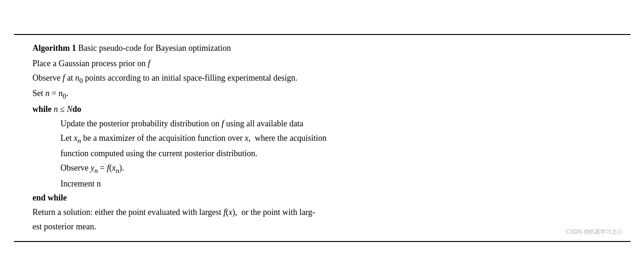  What do you see at coordinates (322, 184) in the screenshot?
I see `line-9-increment: Increment n` at bounding box center [322, 184].